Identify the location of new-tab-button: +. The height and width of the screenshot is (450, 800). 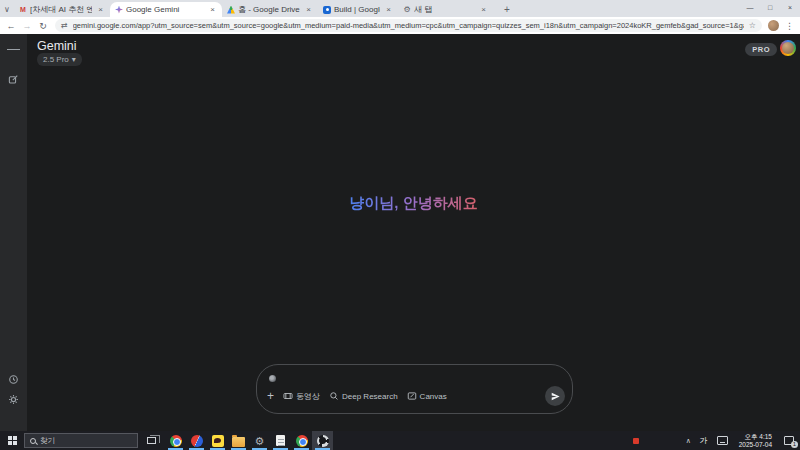
(507, 10).